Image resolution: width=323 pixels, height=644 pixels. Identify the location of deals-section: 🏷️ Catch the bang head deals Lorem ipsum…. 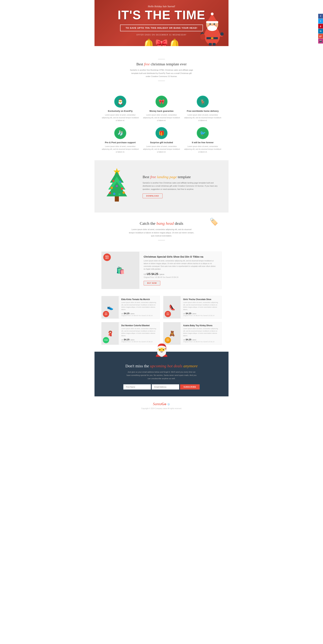
(161, 230).